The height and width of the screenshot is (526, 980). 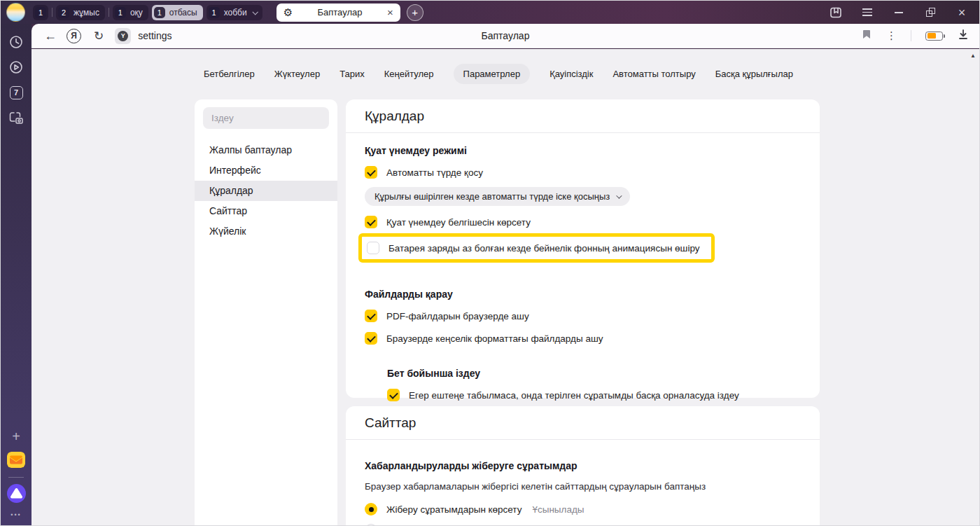 What do you see at coordinates (123, 36) in the screenshot?
I see `page-favicon: Y` at bounding box center [123, 36].